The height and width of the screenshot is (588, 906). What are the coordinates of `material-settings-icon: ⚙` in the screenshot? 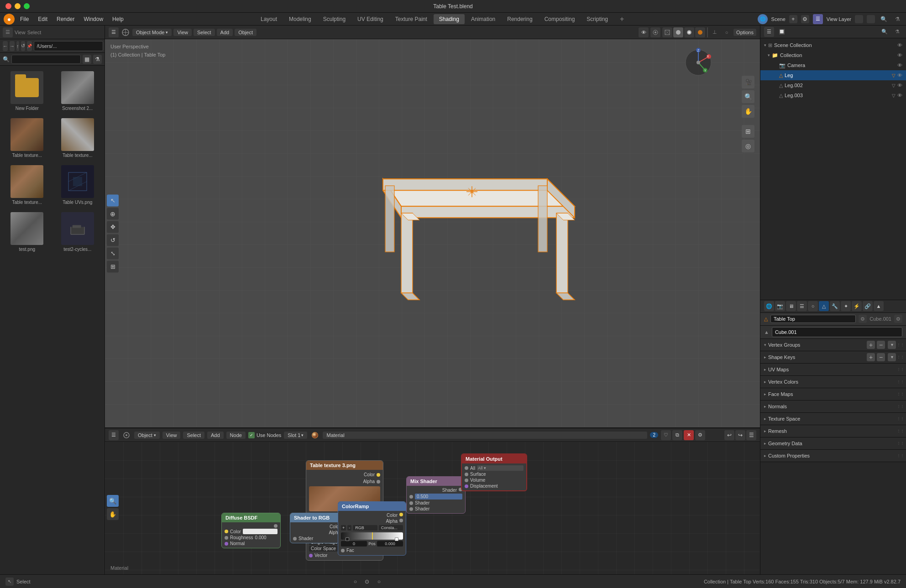 It's located at (700, 435).